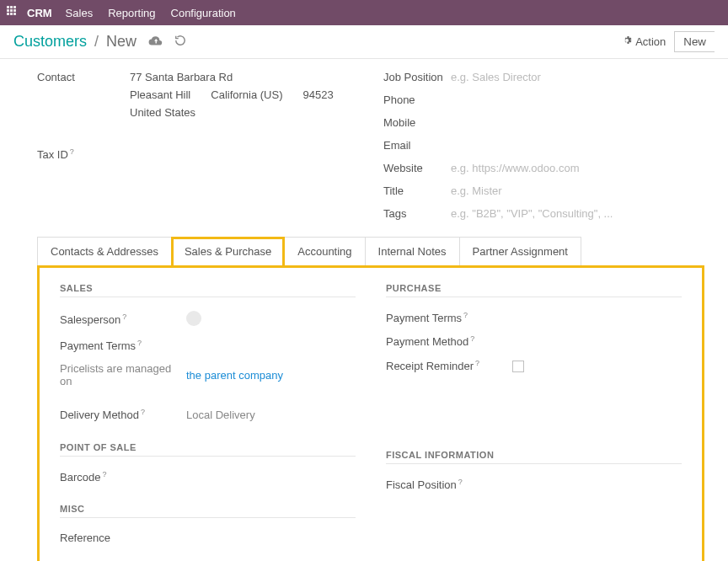 This screenshot has height=561, width=728. What do you see at coordinates (123, 477) in the screenshot?
I see `barcode-label: Barcode?` at bounding box center [123, 477].